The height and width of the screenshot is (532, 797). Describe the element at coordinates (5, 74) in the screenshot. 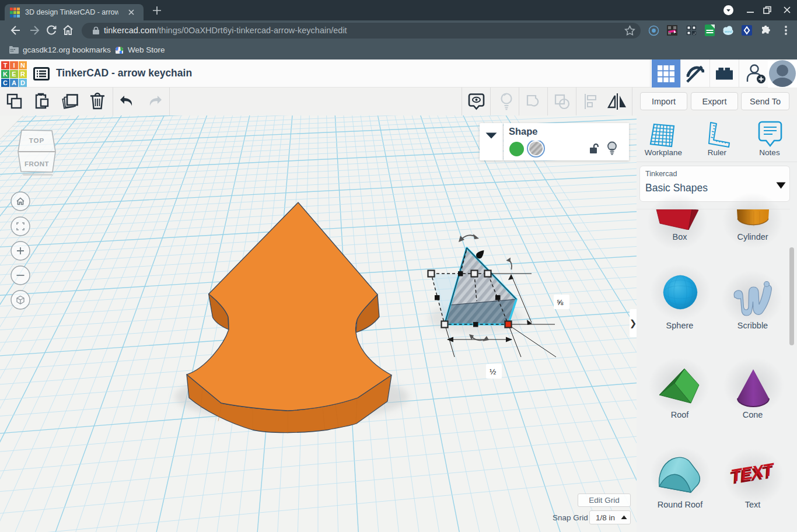

I see `svg-text: K` at that location.